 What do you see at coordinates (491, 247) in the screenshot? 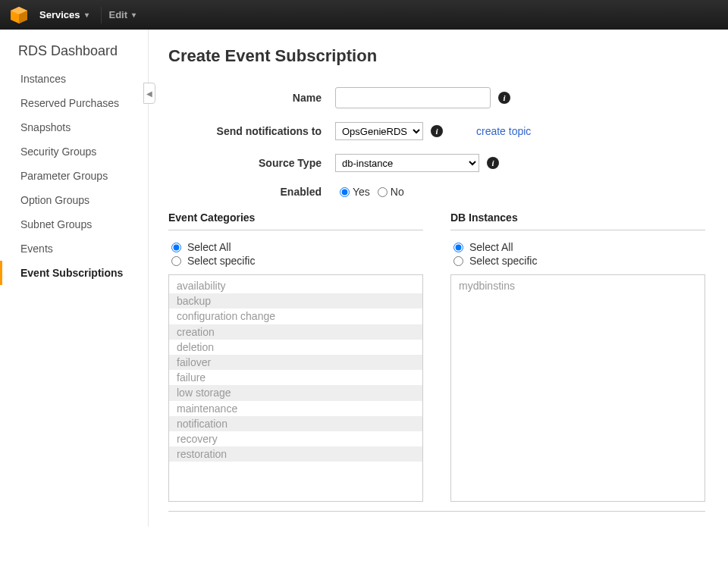
I see `db-select-all-label: Select All` at bounding box center [491, 247].